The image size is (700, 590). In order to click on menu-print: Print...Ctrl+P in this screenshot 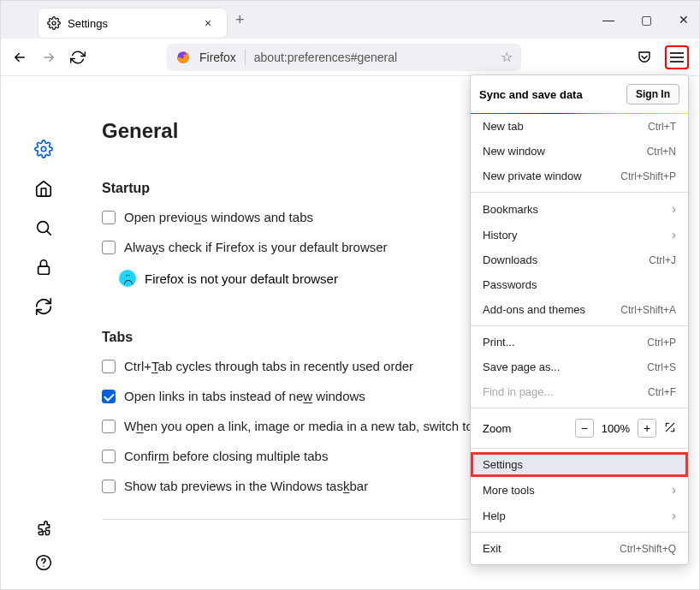, I will do `click(579, 343)`.